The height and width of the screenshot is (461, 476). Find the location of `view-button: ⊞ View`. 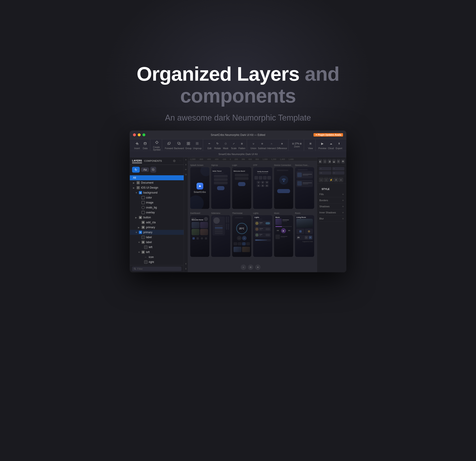

view-button: ⊞ View is located at coordinates (310, 145).